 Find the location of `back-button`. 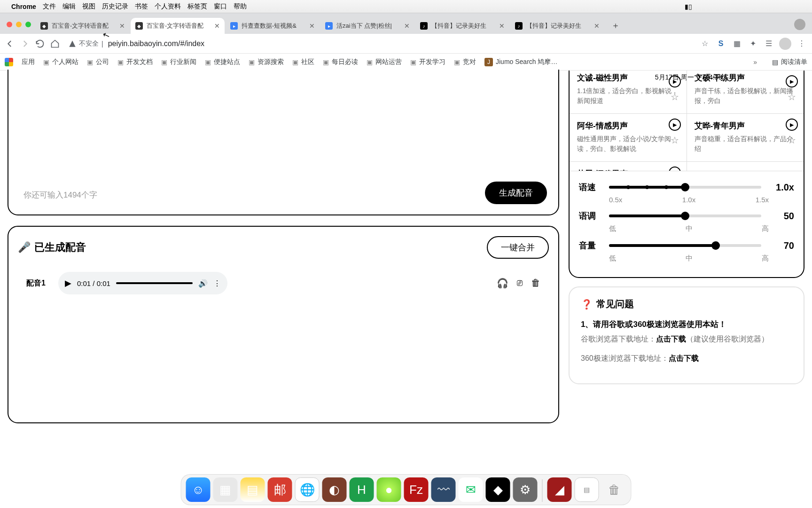

back-button is located at coordinates (10, 44).